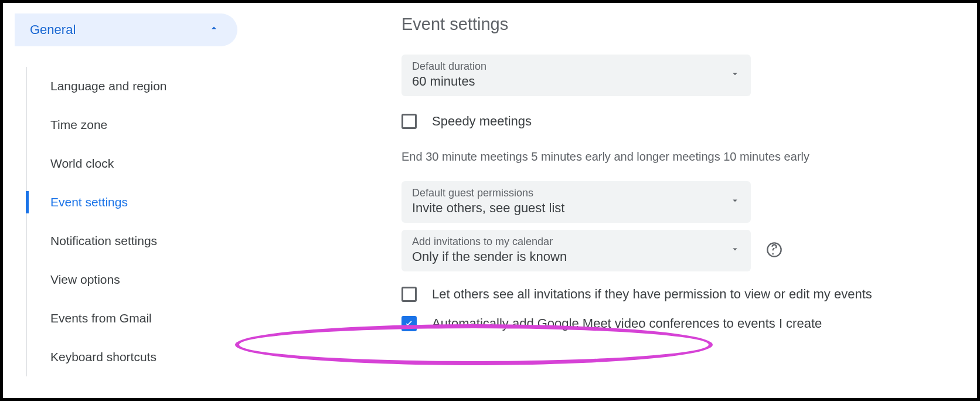 The image size is (980, 401). I want to click on sidebar-item-label: Notification settings, so click(104, 240).